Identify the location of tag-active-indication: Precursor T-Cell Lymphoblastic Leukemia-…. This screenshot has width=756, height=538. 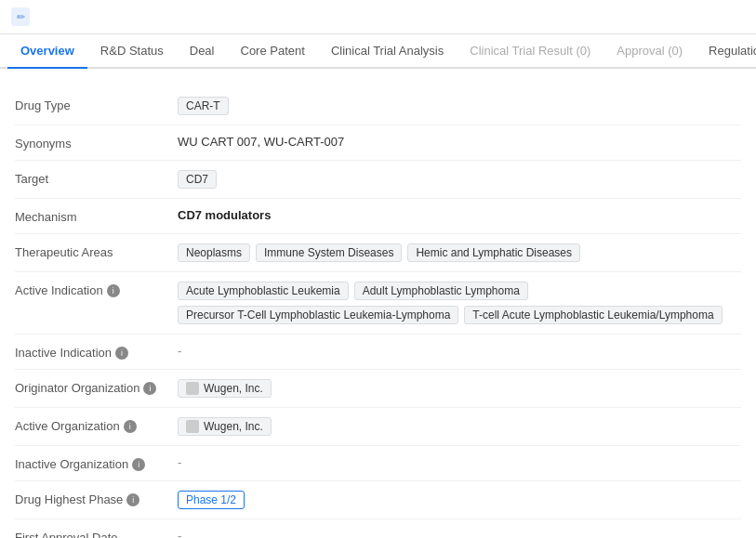
(318, 315).